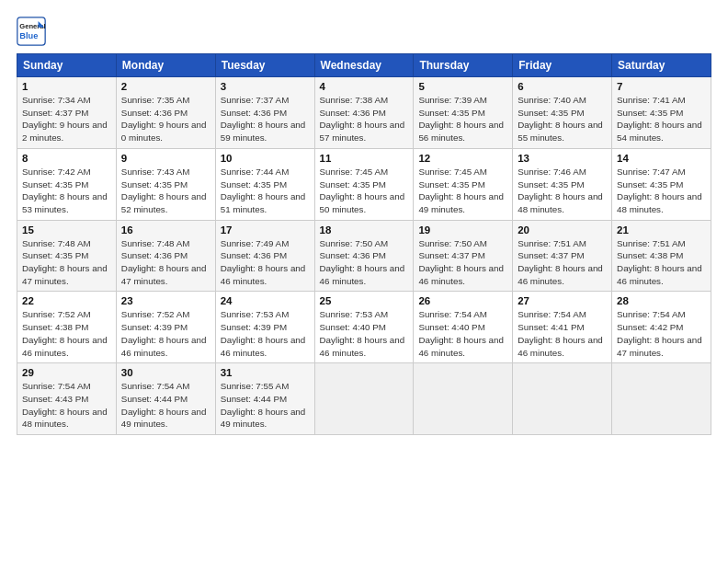 The width and height of the screenshot is (728, 563). What do you see at coordinates (265, 230) in the screenshot?
I see `day-number: 17` at bounding box center [265, 230].